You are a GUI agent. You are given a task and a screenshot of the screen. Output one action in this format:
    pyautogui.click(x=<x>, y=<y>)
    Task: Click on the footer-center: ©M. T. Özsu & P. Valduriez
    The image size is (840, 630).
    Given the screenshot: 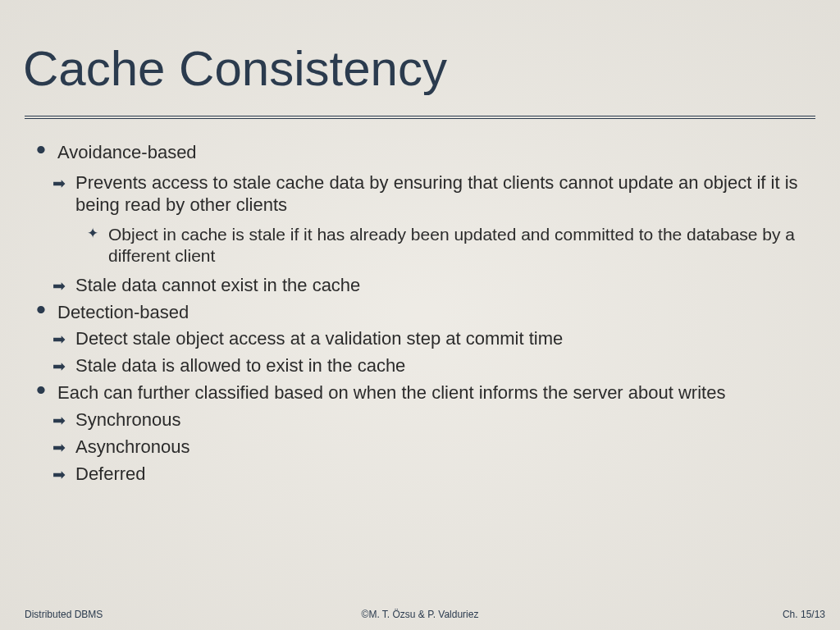 What is the action you would take?
    pyautogui.click(x=420, y=614)
    